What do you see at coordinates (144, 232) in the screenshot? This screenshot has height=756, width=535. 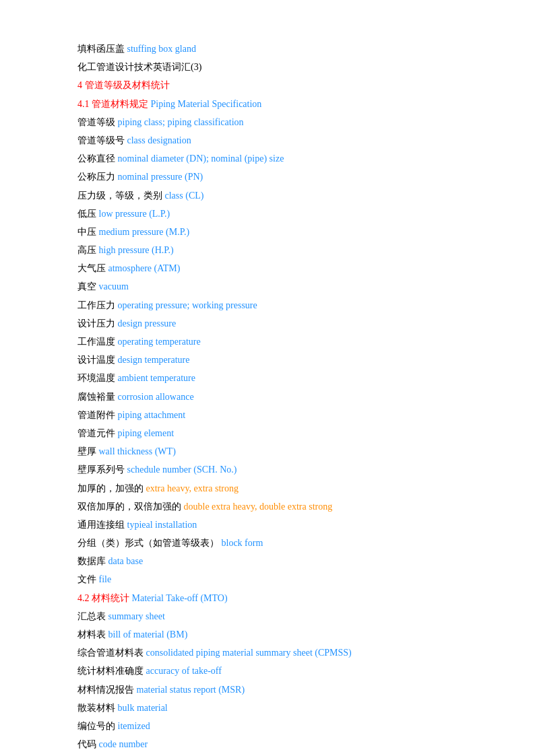 I see `en-text: medium pressure (M.P.)` at bounding box center [144, 232].